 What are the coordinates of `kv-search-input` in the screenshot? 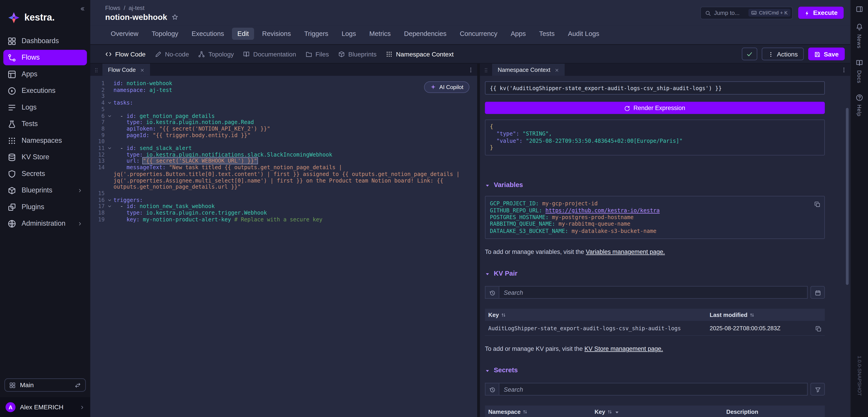 It's located at (654, 292).